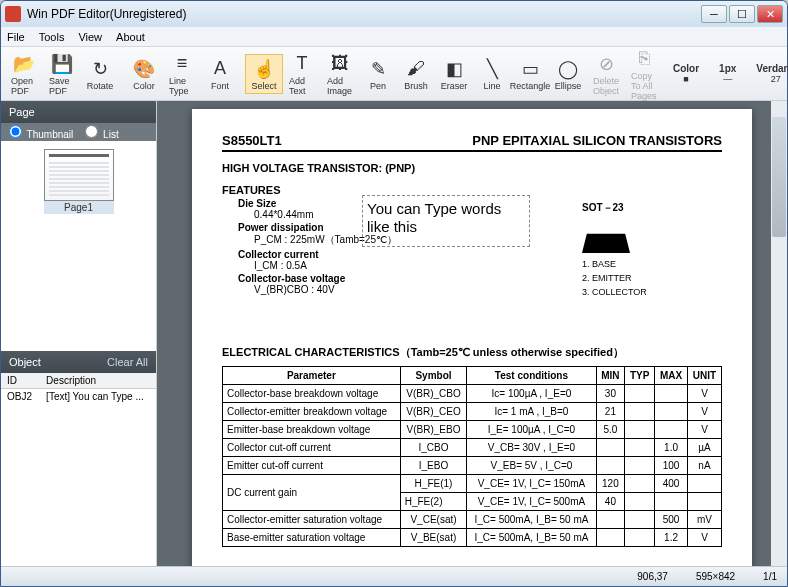 The height and width of the screenshot is (587, 788). I want to click on object-panel-header: Object Clear All, so click(78, 362).